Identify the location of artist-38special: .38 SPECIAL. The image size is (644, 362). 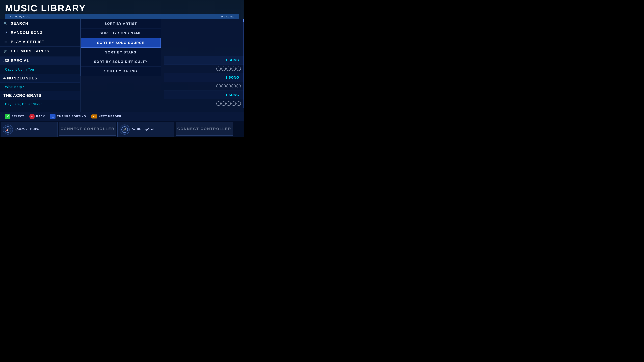
(40, 61).